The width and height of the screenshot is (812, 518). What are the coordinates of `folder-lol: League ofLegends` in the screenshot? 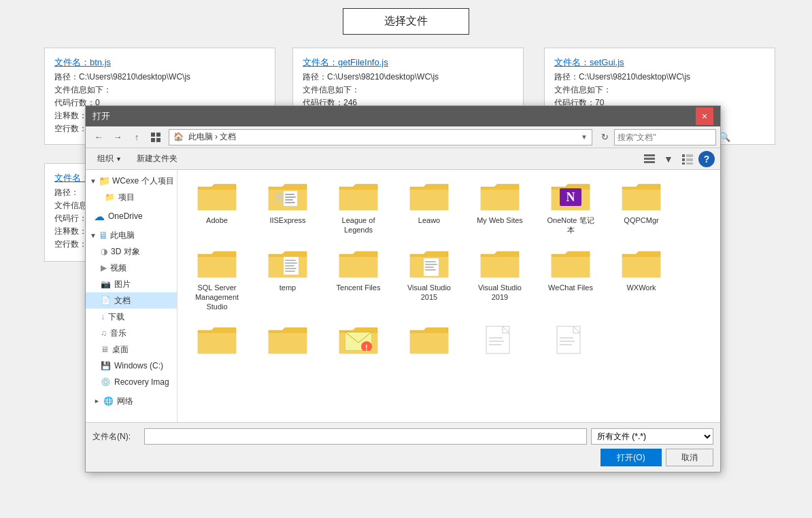 It's located at (358, 208).